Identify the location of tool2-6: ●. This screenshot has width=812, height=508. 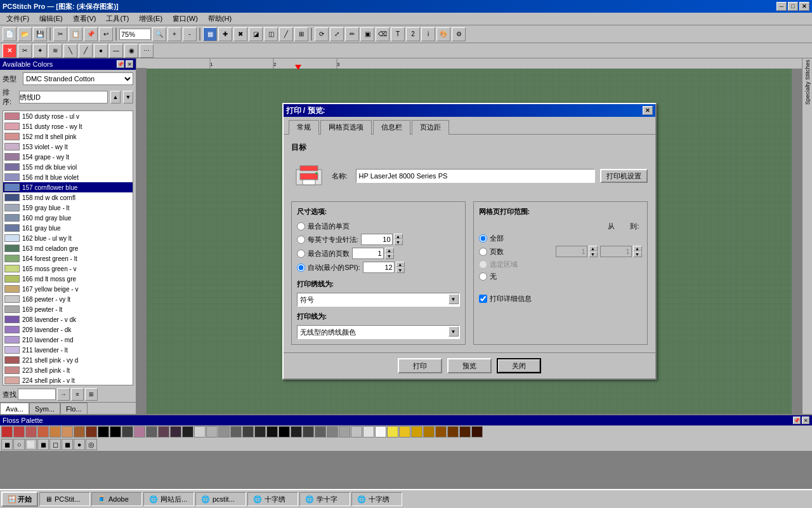
(101, 51).